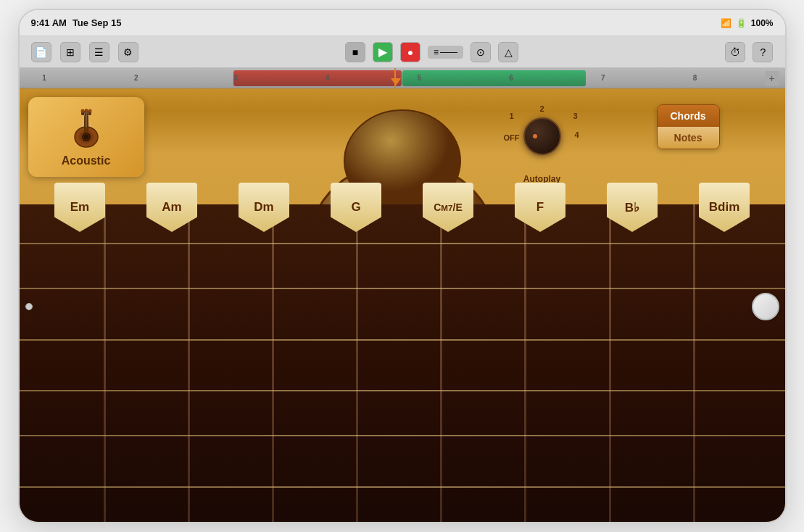 The image size is (804, 532). I want to click on chord-btn-am: Am, so click(172, 207).